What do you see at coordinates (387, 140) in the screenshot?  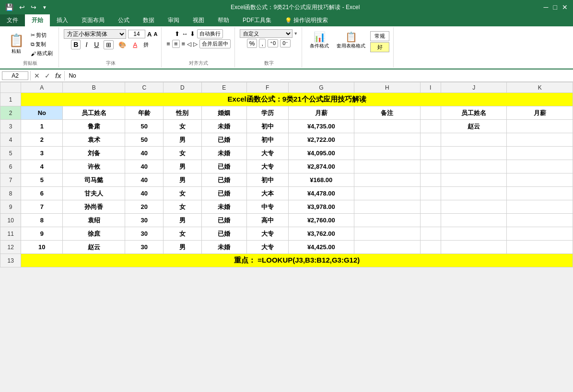 I see `cell-h4` at bounding box center [387, 140].